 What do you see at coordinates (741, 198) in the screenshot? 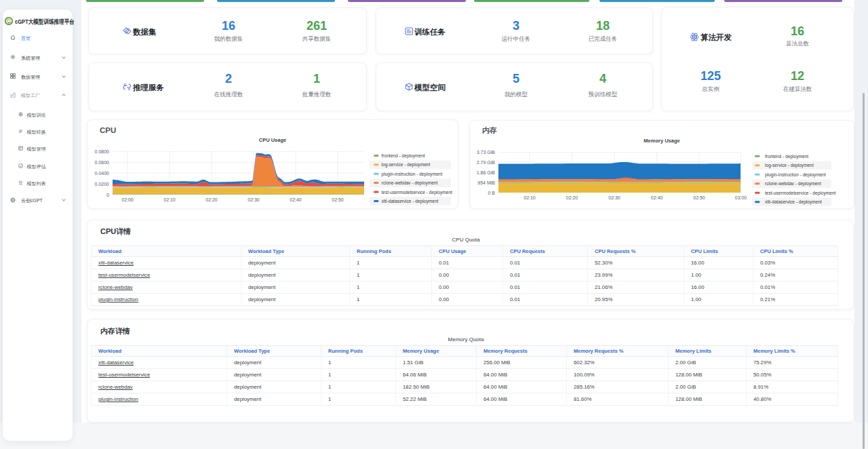
I see `svg-text: 03:00` at bounding box center [741, 198].